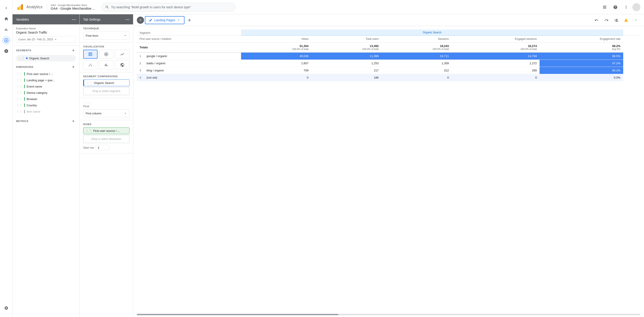 Image resolution: width=644 pixels, height=317 pixels. Describe the element at coordinates (90, 54) in the screenshot. I see `viz-table-btn` at that location.